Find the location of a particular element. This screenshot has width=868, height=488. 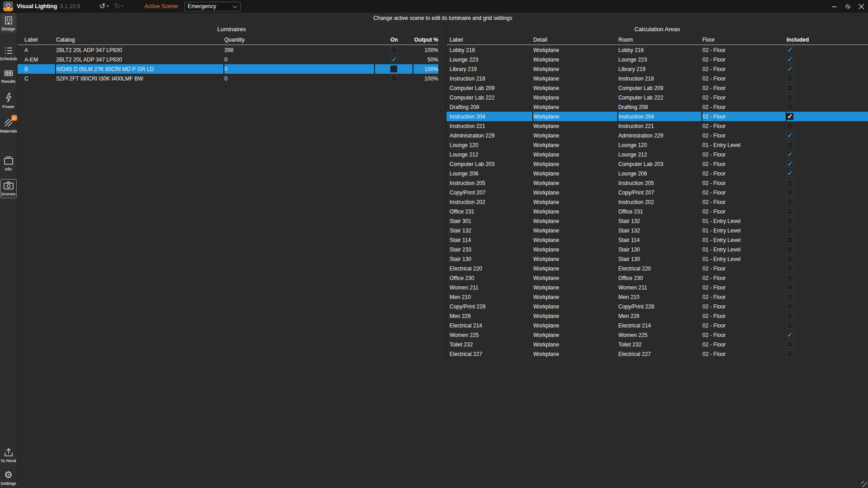

column-header-detail: Detail is located at coordinates (576, 40).